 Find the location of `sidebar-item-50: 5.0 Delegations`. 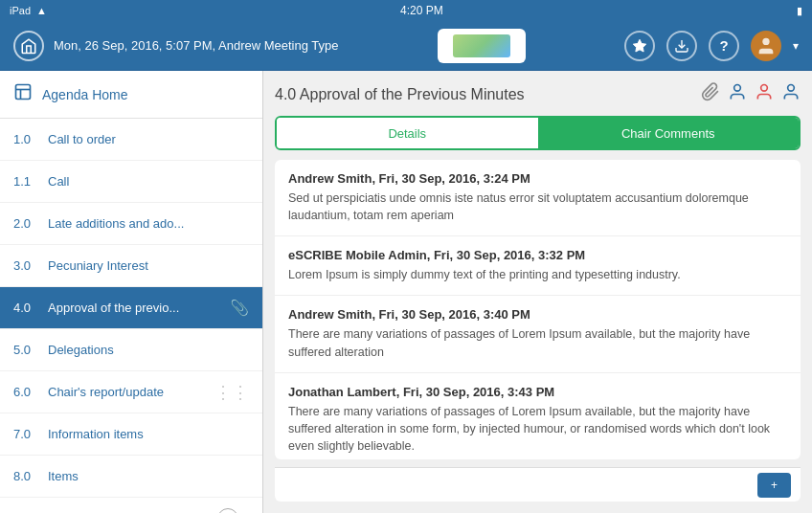

sidebar-item-50: 5.0 Delegations is located at coordinates (131, 350).